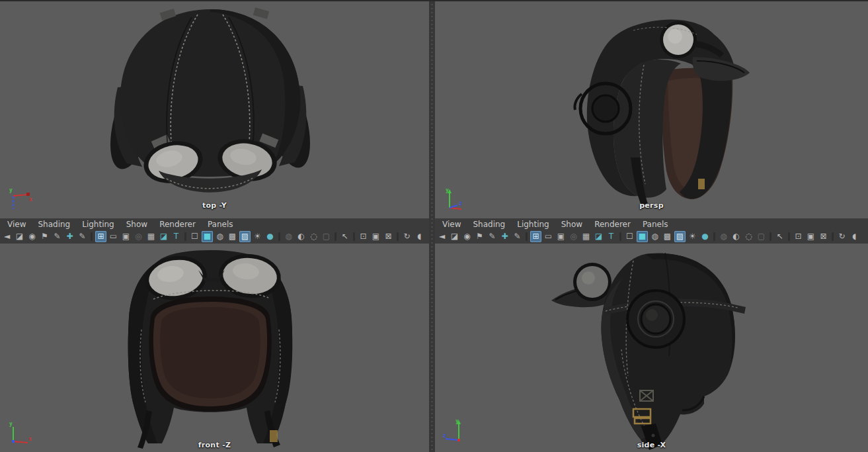  Describe the element at coordinates (20, 433) in the screenshot. I see `axis-gizmo-front: y x` at that location.